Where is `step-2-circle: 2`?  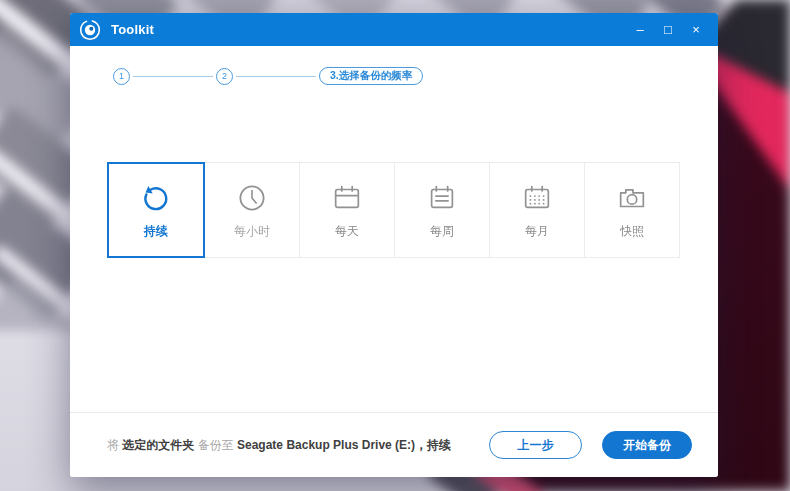
step-2-circle: 2 is located at coordinates (224, 76).